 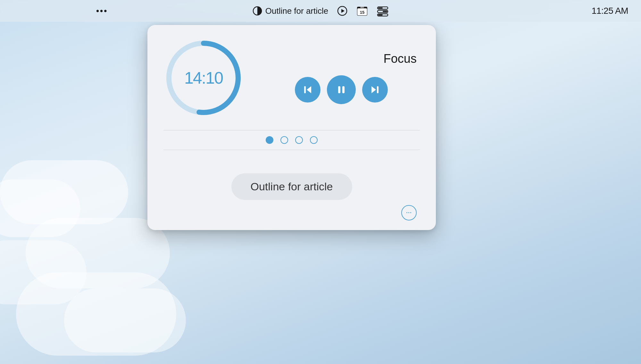 What do you see at coordinates (292, 185) in the screenshot?
I see `task-section: Outline for article ···` at bounding box center [292, 185].